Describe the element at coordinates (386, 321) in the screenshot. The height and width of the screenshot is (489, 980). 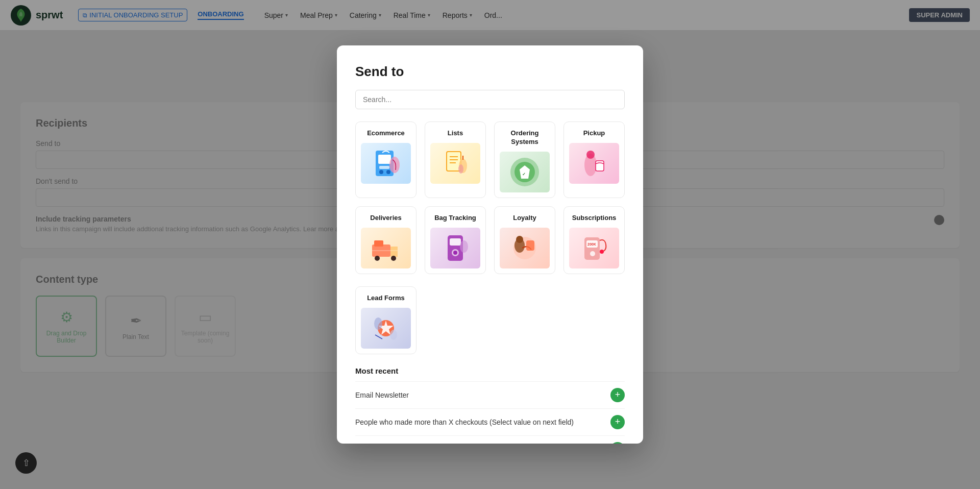
I see `category-lead-forms: Lead Forms` at that location.